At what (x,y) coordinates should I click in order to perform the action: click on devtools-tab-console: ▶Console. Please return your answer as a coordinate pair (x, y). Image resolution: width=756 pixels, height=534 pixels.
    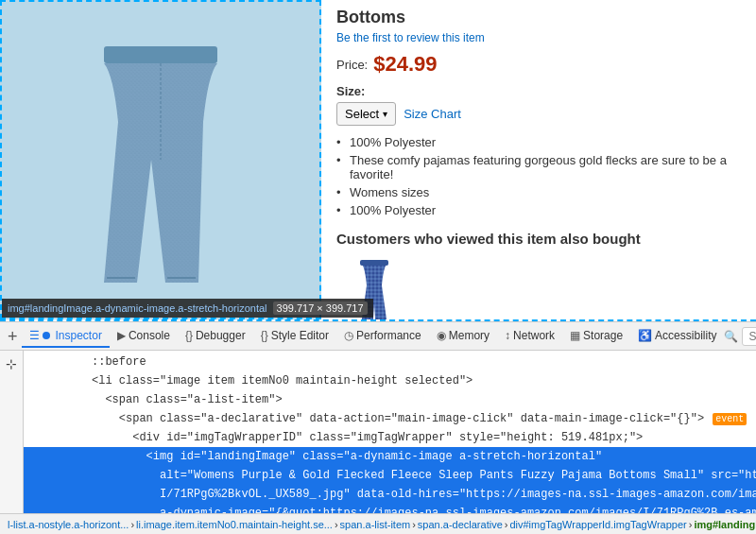
    Looking at the image, I should click on (144, 336).